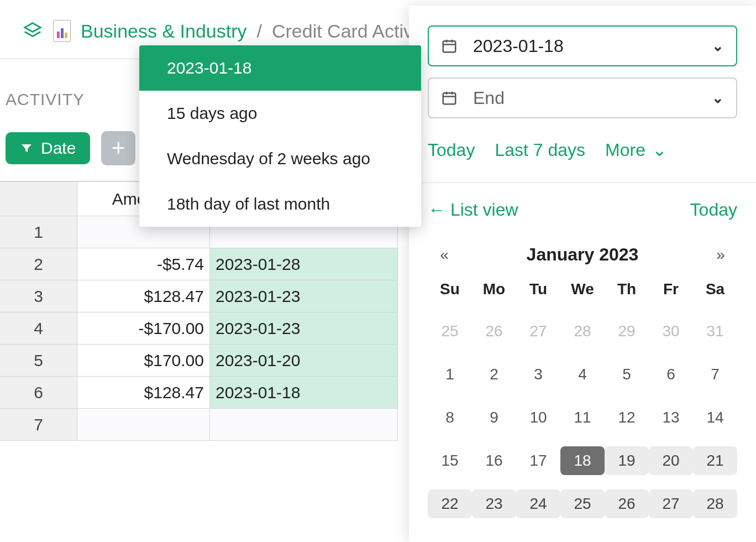 This screenshot has width=756, height=542. I want to click on cell-date: 2023-01-28, so click(304, 264).